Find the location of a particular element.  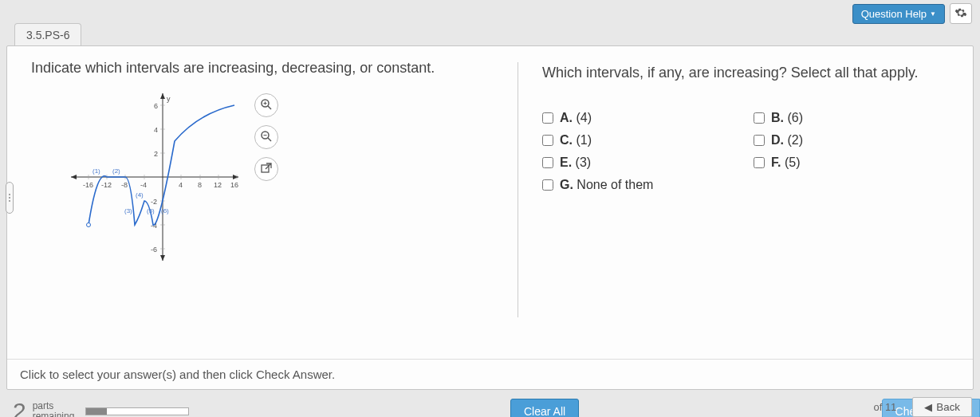

option-e-text: (3) is located at coordinates (584, 163).